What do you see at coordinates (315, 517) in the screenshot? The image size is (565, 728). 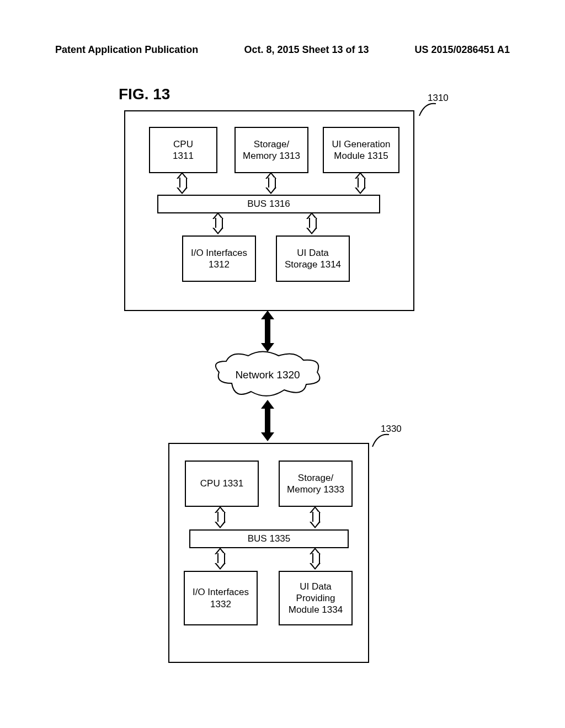 I see `arrow-storage-bus-bottom` at bounding box center [315, 517].